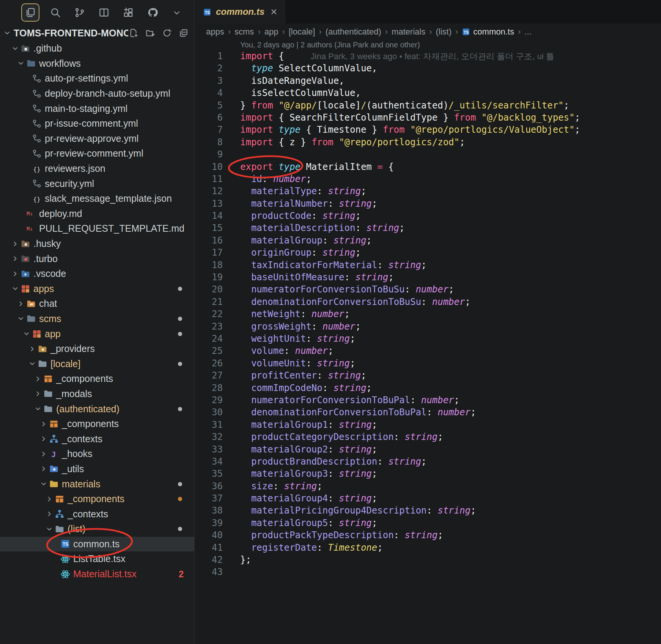  What do you see at coordinates (209, 572) in the screenshot?
I see `line-number: 43` at bounding box center [209, 572].